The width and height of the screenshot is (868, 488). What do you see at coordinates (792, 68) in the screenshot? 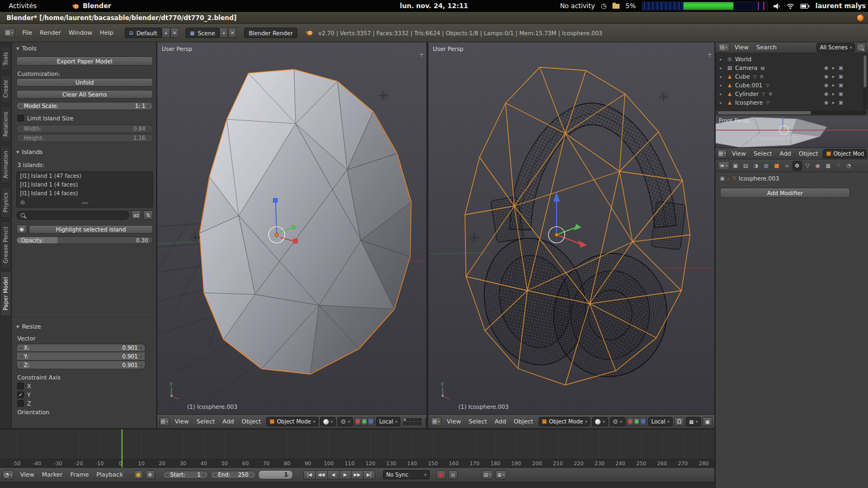
I see `outliner-row: ▸▤Camera▤◉▸▣` at bounding box center [792, 68].